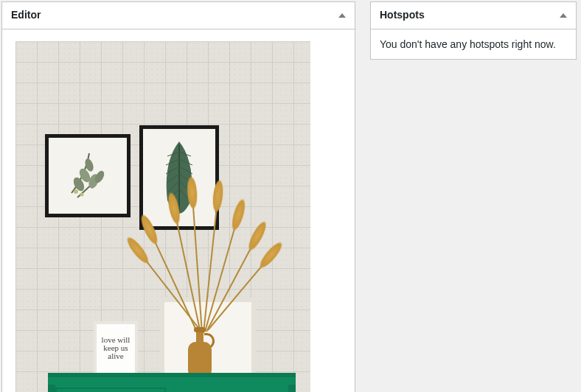 The width and height of the screenshot is (581, 392). Describe the element at coordinates (111, 390) in the screenshot. I see `table-drawer` at that location.